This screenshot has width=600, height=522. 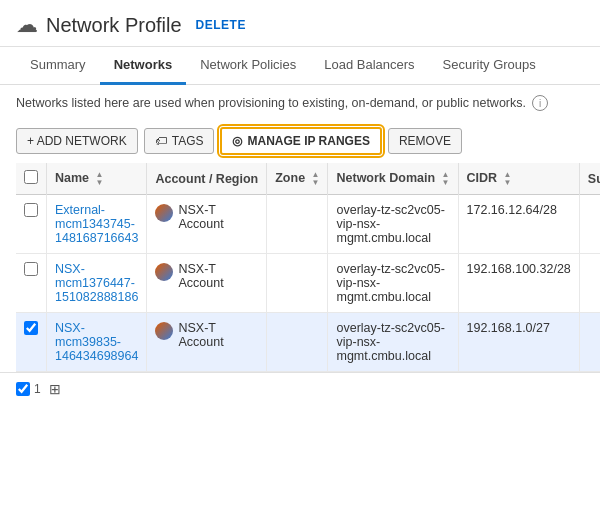 I want to click on manage-ip-ranges-button: ◎ MANAGE IP RANGES, so click(x=300, y=141).